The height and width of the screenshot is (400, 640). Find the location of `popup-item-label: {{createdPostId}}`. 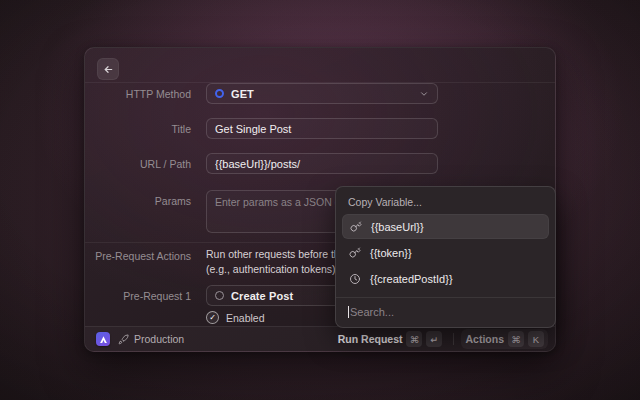

popup-item-label: {{createdPostId}} is located at coordinates (412, 279).